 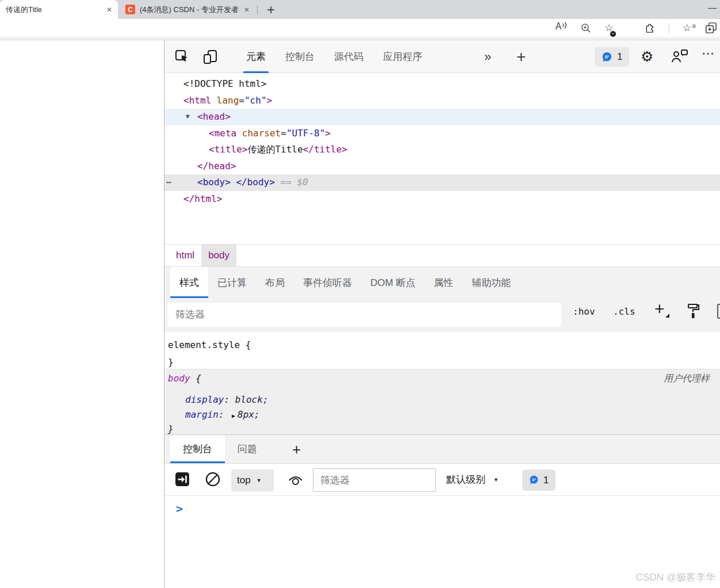 What do you see at coordinates (488, 56) in the screenshot?
I see `more-tabs-icon: »` at bounding box center [488, 56].